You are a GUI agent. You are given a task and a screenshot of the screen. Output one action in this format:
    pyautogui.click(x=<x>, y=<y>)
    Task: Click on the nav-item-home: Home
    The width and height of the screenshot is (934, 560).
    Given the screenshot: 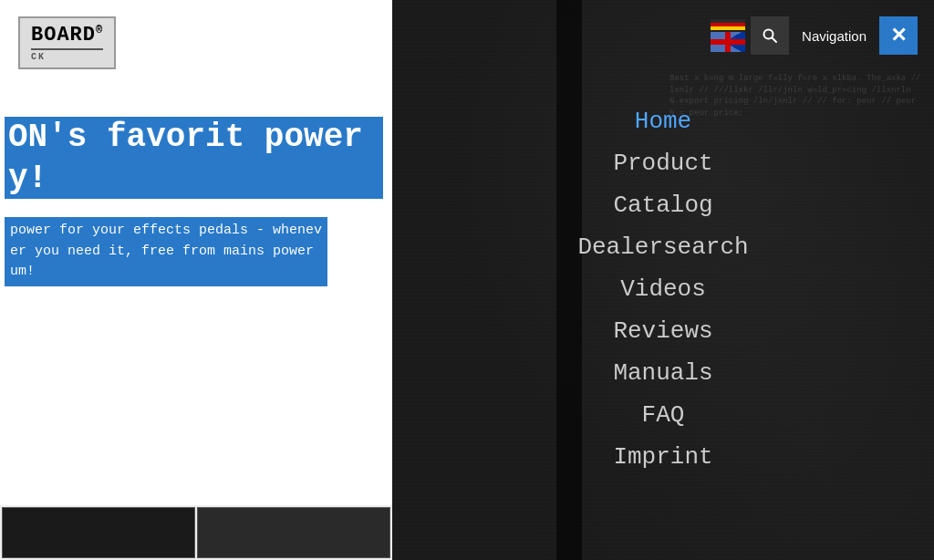 What is the action you would take?
    pyautogui.click(x=663, y=121)
    